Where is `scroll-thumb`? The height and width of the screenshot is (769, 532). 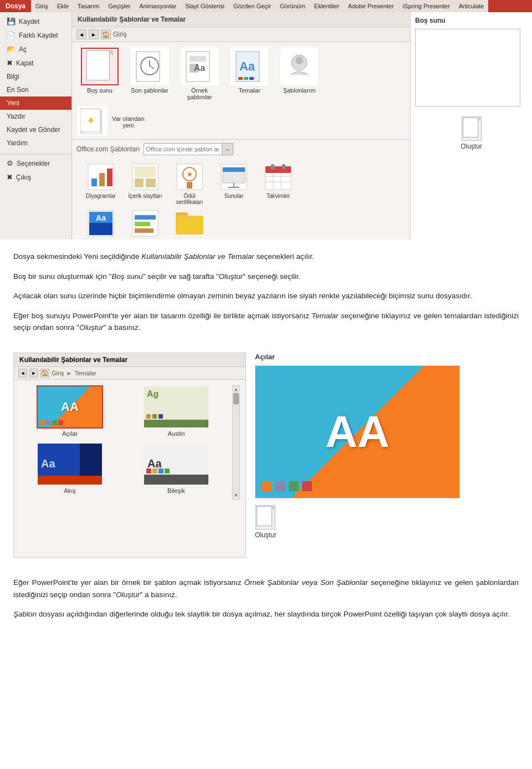
scroll-thumb is located at coordinates (236, 399).